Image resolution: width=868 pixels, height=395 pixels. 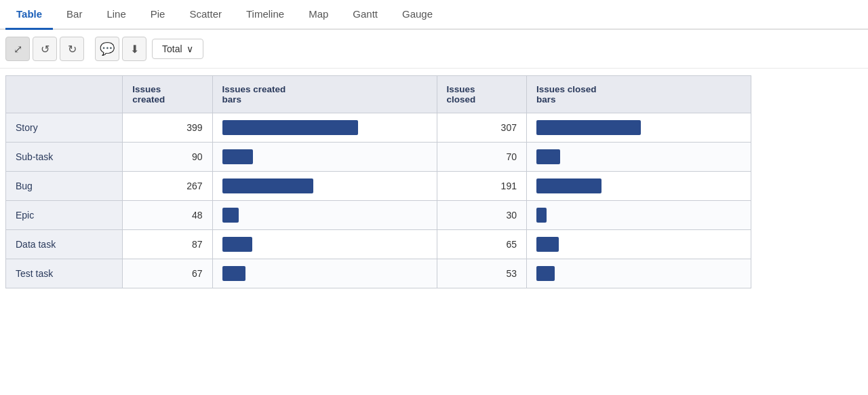 What do you see at coordinates (172, 49) in the screenshot?
I see `total-dropdown-label: Total` at bounding box center [172, 49].